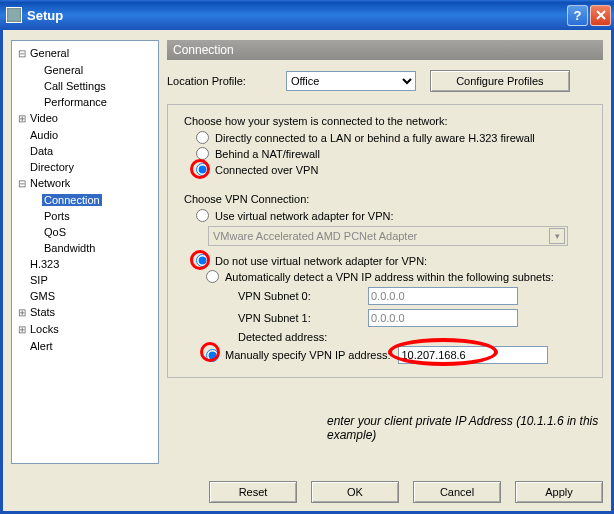 This screenshot has width=614, height=514. What do you see at coordinates (44, 135) in the screenshot?
I see `tree-audio: Audio` at bounding box center [44, 135].